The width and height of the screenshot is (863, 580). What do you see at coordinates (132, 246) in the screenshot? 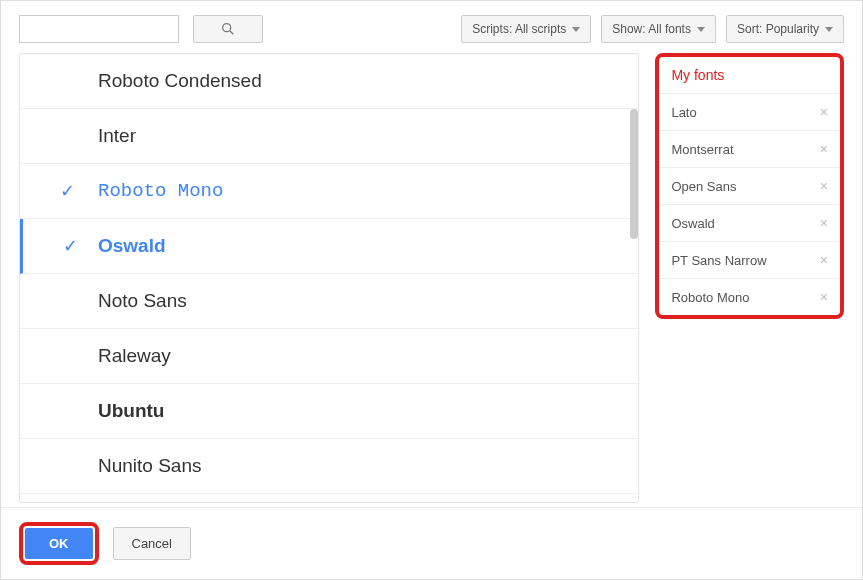
I see `font-name-label: Oswald` at bounding box center [132, 246].